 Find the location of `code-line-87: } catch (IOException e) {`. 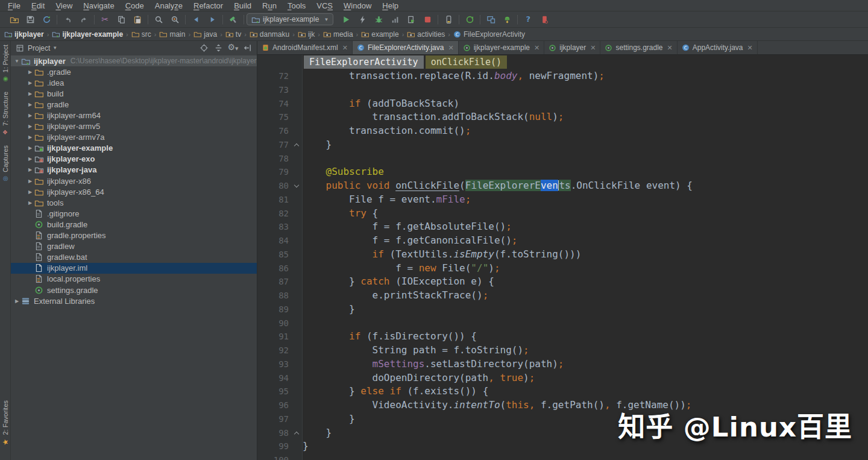

code-line-87: } catch (IOException e) { is located at coordinates (585, 282).